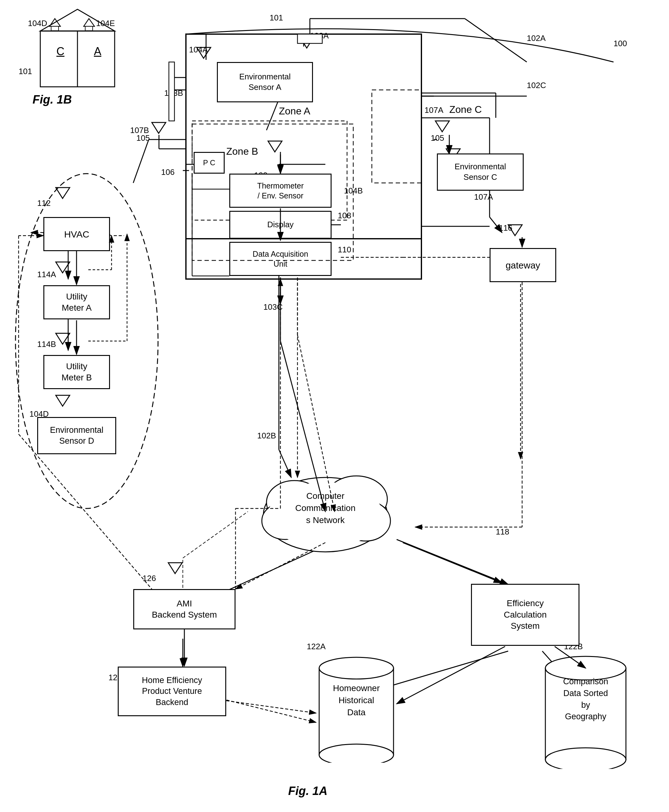  Describe the element at coordinates (52, 99) in the screenshot. I see `fig1b-label: Fig. 1B` at that location.